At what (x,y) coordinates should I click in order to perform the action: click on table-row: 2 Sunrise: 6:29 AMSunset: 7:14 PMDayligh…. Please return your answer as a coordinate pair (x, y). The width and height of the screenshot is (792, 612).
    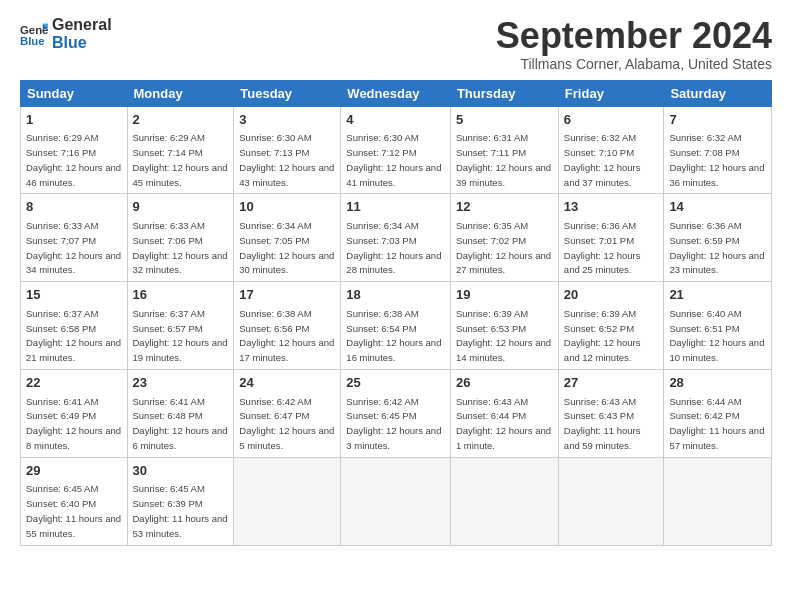
    Looking at the image, I should click on (180, 150).